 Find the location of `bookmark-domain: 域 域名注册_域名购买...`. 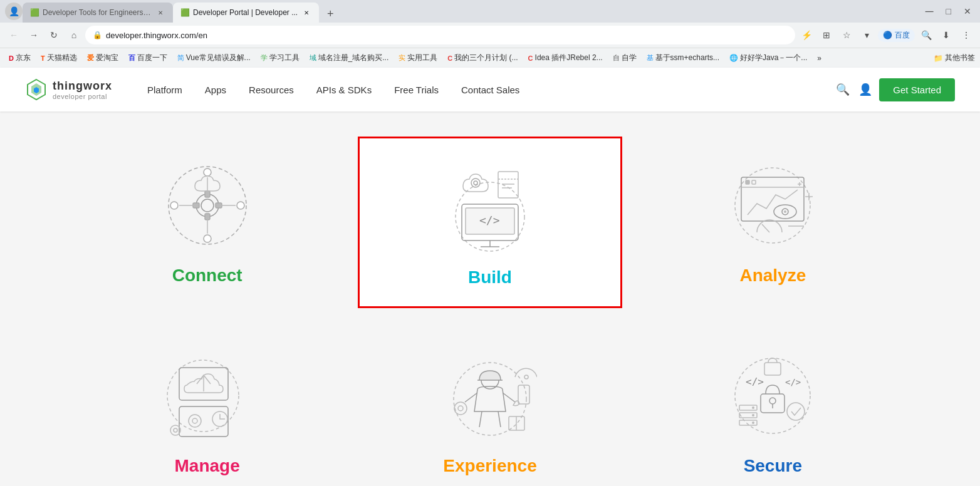

bookmark-domain: 域 域名注册_域名购买... is located at coordinates (350, 58).